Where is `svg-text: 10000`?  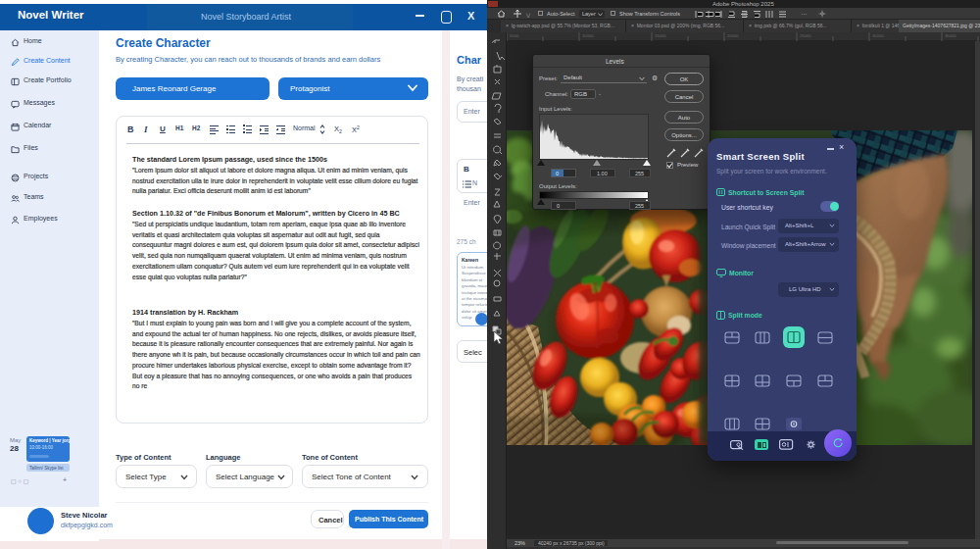
svg-text: 10000 is located at coordinates (588, 35).